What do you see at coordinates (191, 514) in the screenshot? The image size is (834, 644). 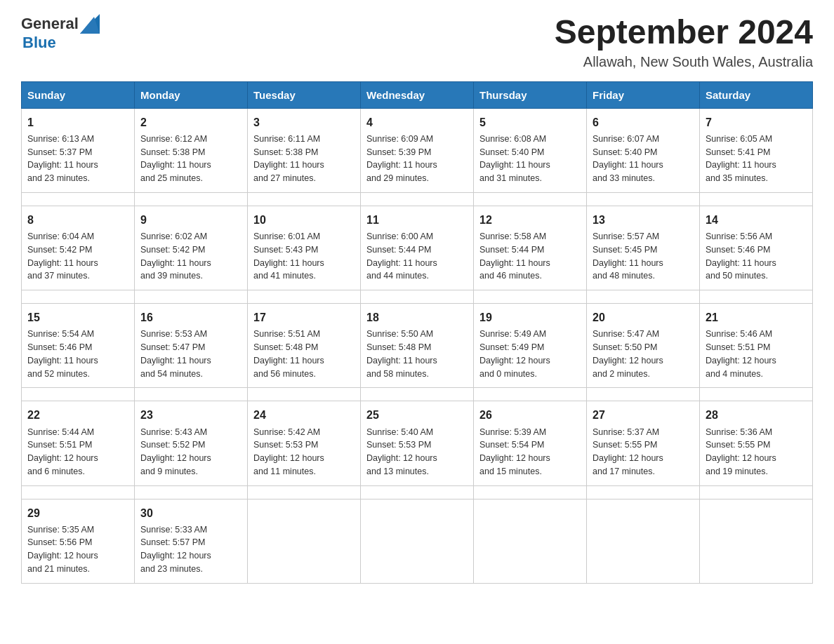 I see `day-number: 30` at bounding box center [191, 514].